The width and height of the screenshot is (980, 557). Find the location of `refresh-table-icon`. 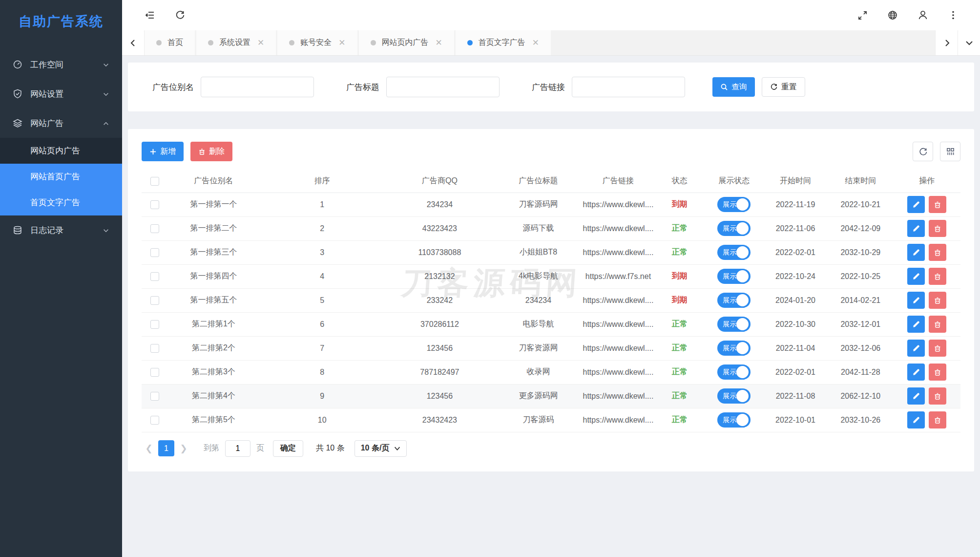

refresh-table-icon is located at coordinates (923, 151).